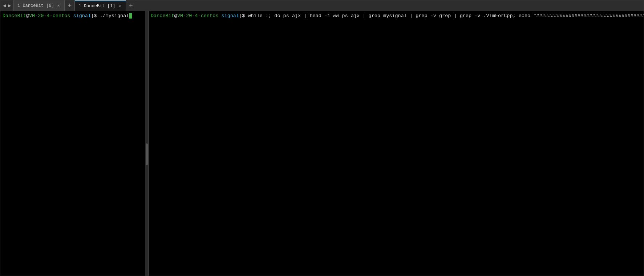  I want to click on pane-left-cursor, so click(130, 16).